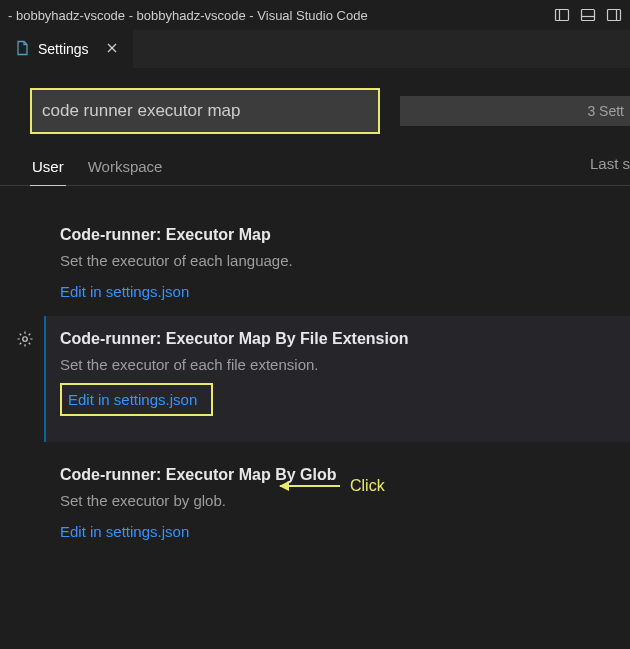  Describe the element at coordinates (368, 486) in the screenshot. I see `annotation-label: Click` at that location.